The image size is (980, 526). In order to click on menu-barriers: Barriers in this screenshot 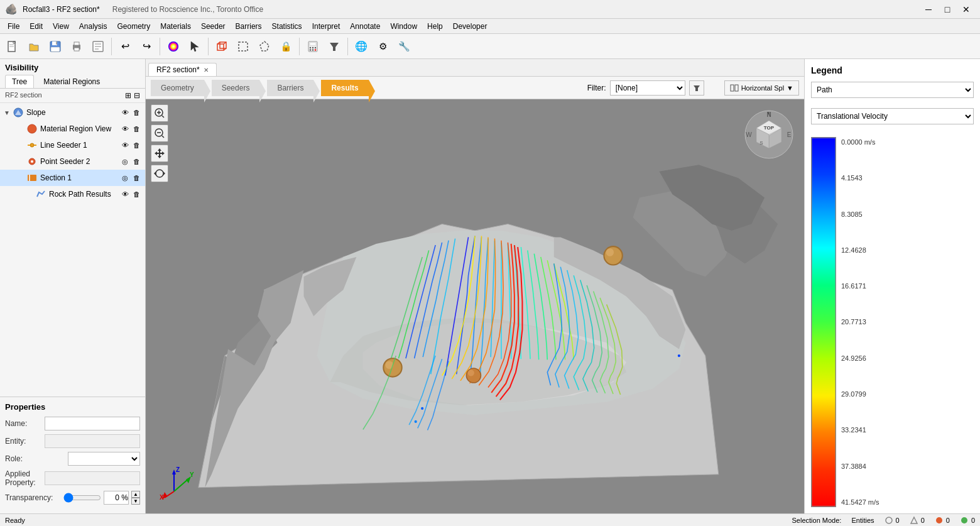, I will do `click(249, 26)`.